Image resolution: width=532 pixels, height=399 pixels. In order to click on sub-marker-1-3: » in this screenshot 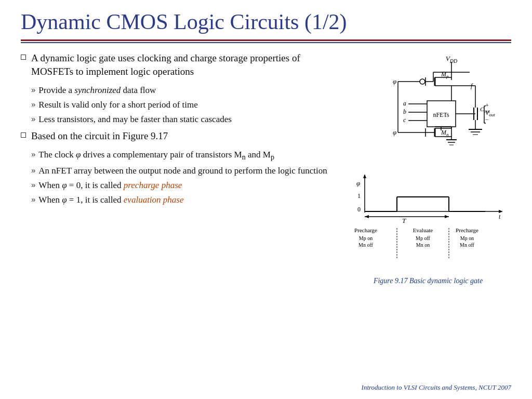, I will do `click(33, 118)`.